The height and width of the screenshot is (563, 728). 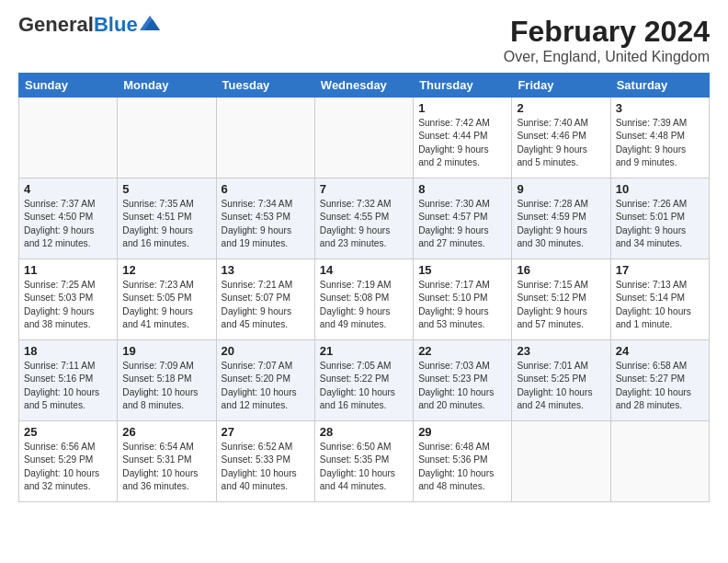 What do you see at coordinates (462, 351) in the screenshot?
I see `day-number: 22` at bounding box center [462, 351].